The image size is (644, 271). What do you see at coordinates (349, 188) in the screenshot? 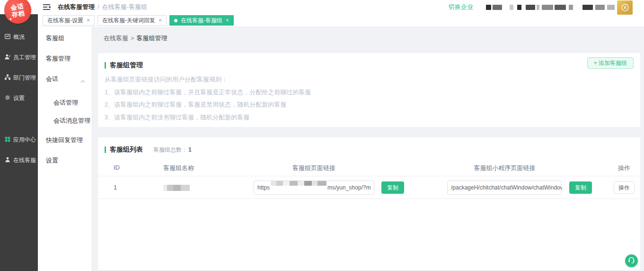
I see `link-suffix: ms/yun_shop/?m` at bounding box center [349, 188].